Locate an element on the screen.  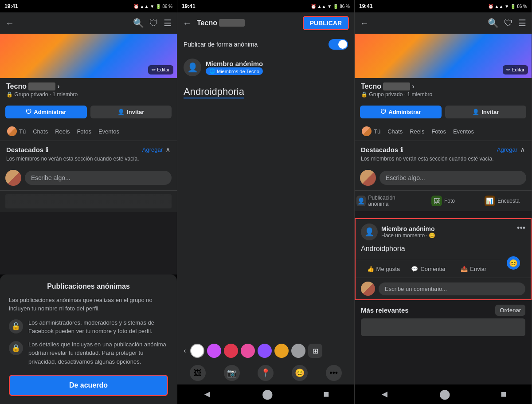
search-button-3: 🔍 is located at coordinates (493, 23).